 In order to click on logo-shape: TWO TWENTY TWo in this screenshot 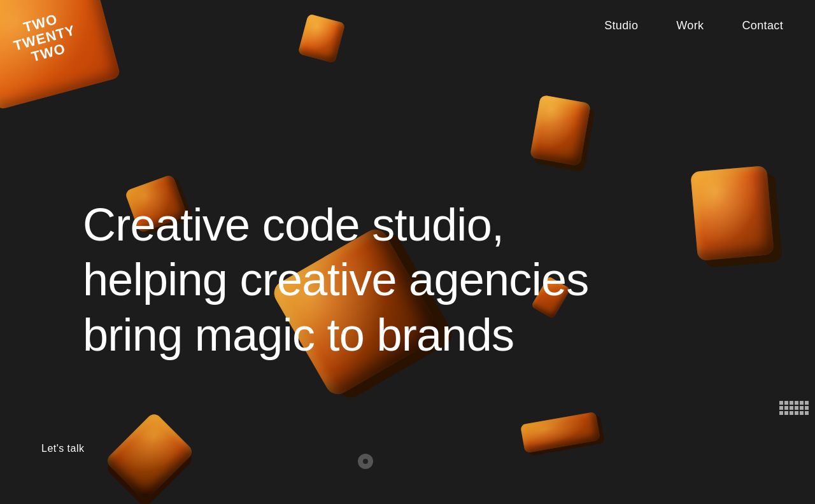, I will do `click(60, 55)`.